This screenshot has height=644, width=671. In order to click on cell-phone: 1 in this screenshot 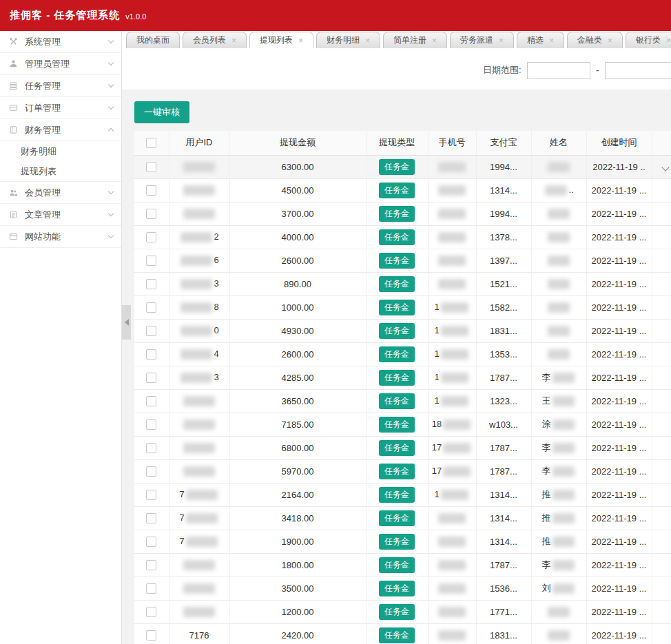, I will do `click(452, 307)`.